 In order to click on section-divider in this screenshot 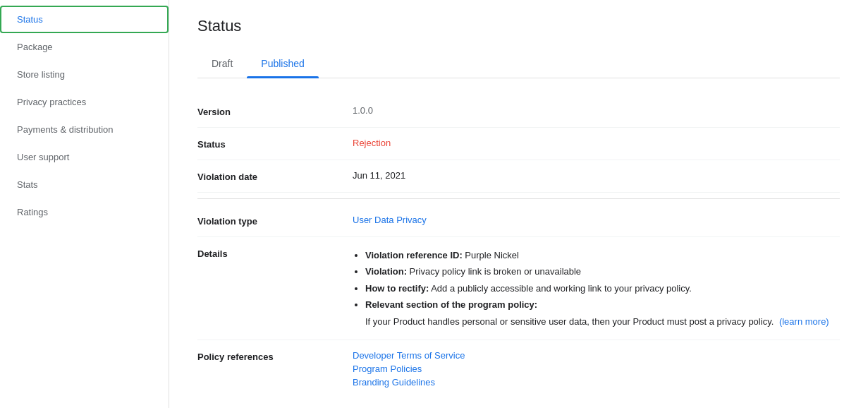, I will do `click(519, 199)`.